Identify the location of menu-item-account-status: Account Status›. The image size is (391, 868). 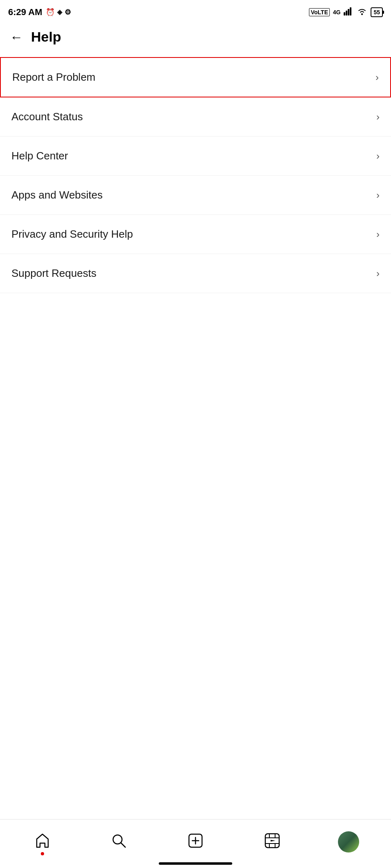
(196, 117).